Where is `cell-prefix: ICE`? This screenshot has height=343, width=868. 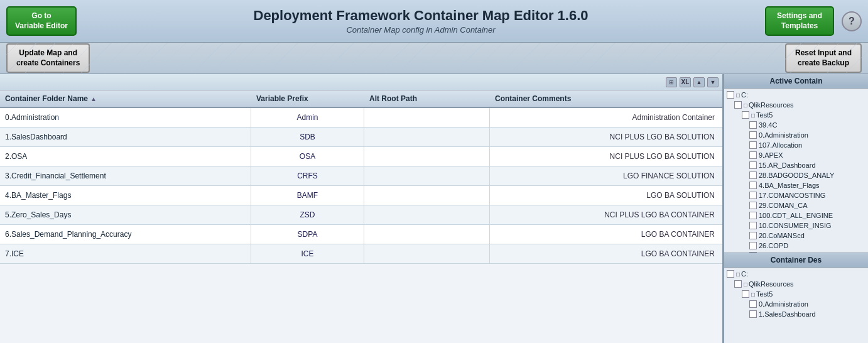
cell-prefix: ICE is located at coordinates (308, 254).